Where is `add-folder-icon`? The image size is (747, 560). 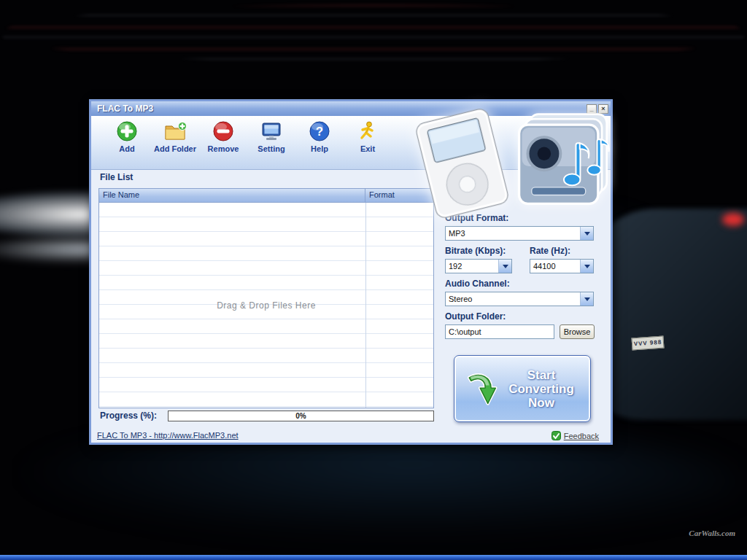
add-folder-icon is located at coordinates (175, 131).